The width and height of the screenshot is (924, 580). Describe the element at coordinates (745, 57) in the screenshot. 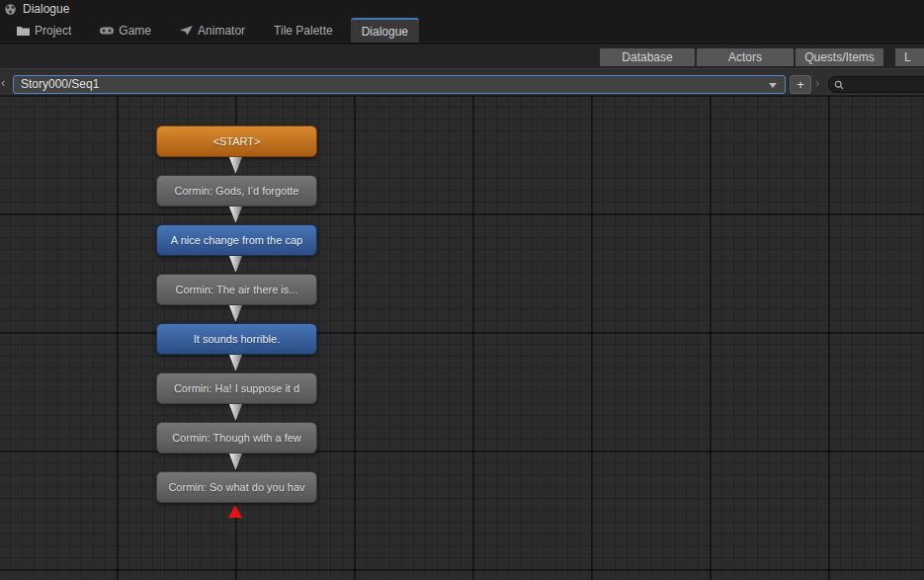

I see `actors-button: Actors` at that location.